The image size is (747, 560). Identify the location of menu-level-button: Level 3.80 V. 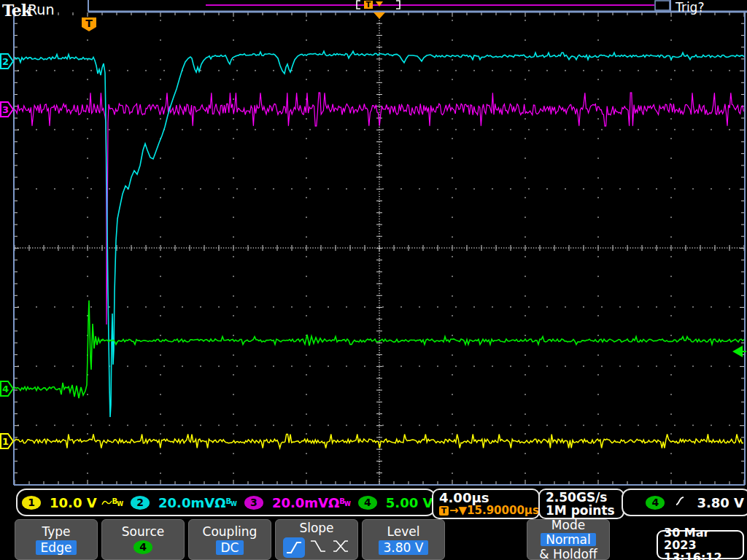
(403, 540).